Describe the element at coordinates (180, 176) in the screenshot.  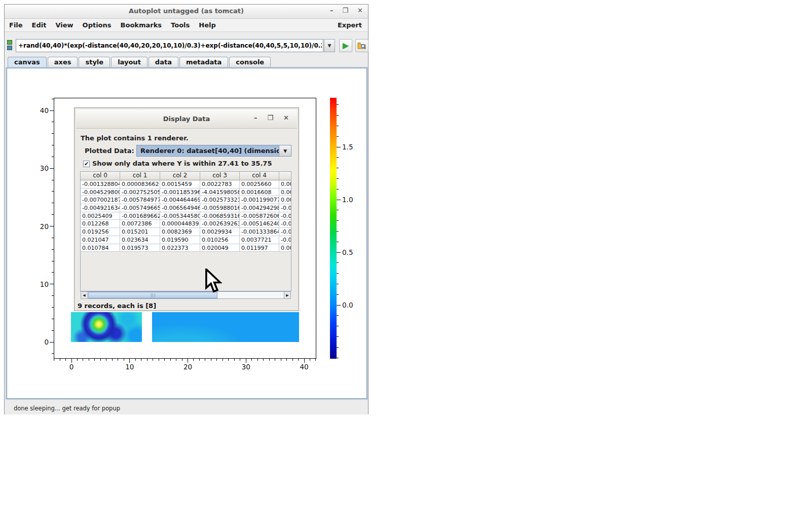
I see `table-header-cell: col 2` at that location.